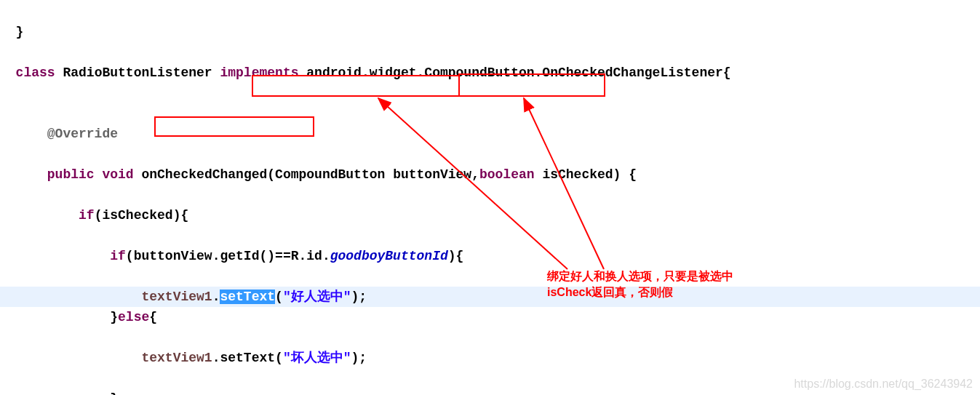 The image size is (980, 395). Describe the element at coordinates (640, 284) in the screenshot. I see `annotation-text: 绑定好人和换人选项，只要是被选中 isCheck返回真，否则假` at that location.